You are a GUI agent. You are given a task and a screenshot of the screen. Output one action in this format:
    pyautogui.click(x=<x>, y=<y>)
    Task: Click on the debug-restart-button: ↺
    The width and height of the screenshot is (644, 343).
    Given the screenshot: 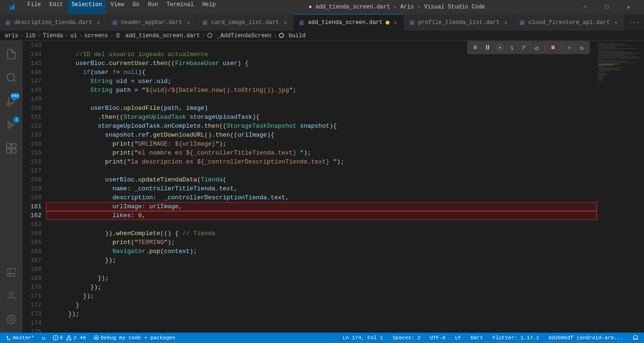 What is the action you would take?
    pyautogui.click(x=537, y=48)
    